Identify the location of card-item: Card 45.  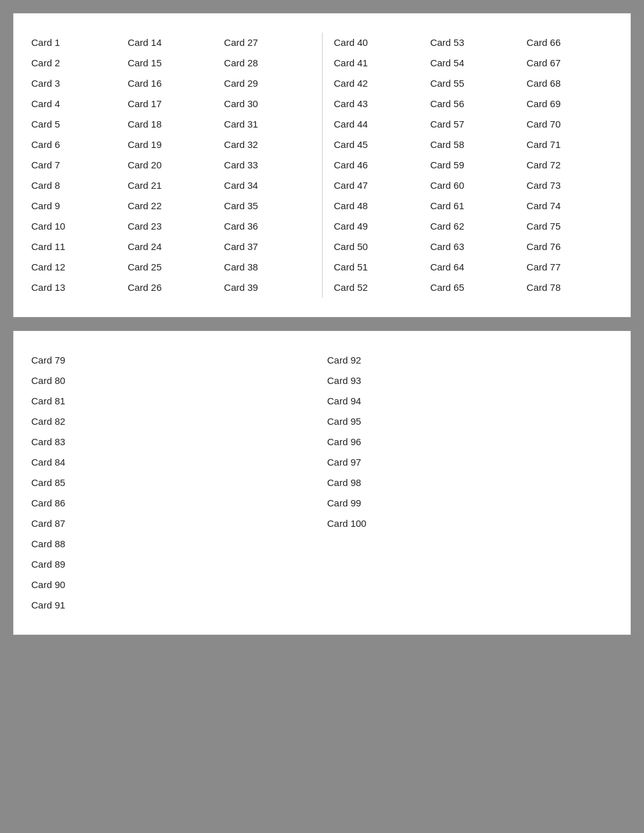
(377, 145).